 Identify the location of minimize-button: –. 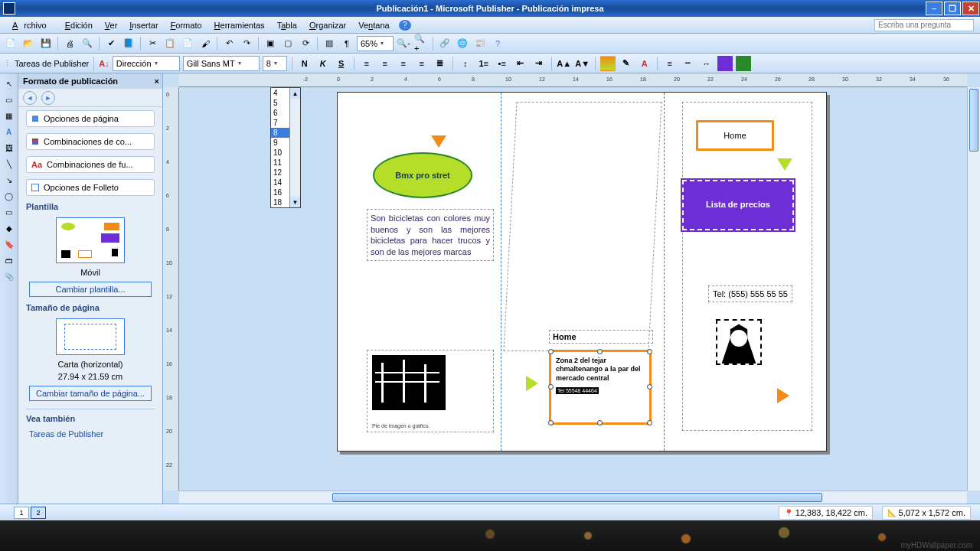
(934, 8).